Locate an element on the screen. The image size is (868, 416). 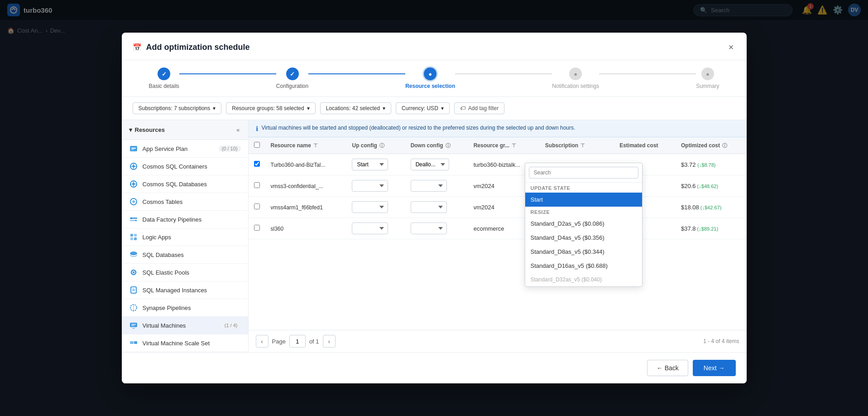
vm-scale-set-icon is located at coordinates (134, 343).